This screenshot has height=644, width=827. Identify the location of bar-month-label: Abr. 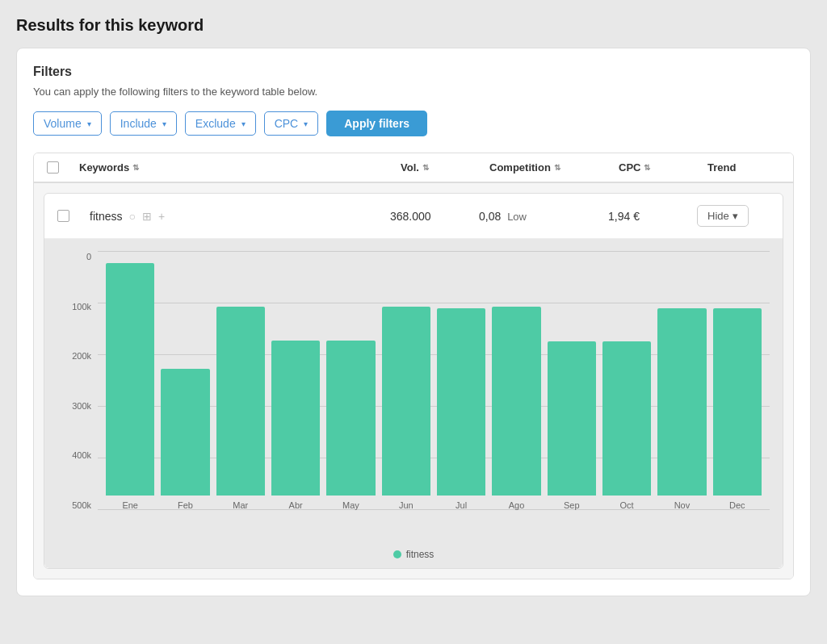
(296, 505).